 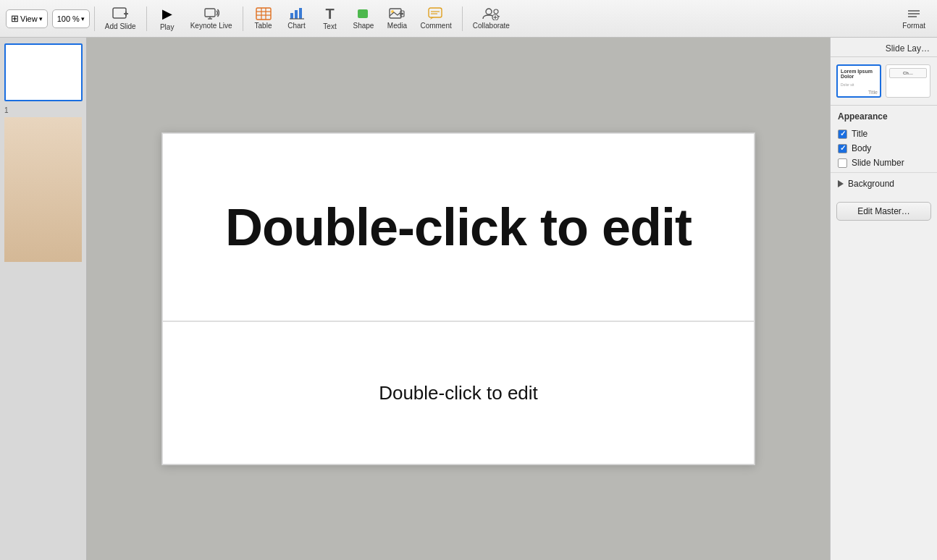 I want to click on play-icon: ▶, so click(x=167, y=14).